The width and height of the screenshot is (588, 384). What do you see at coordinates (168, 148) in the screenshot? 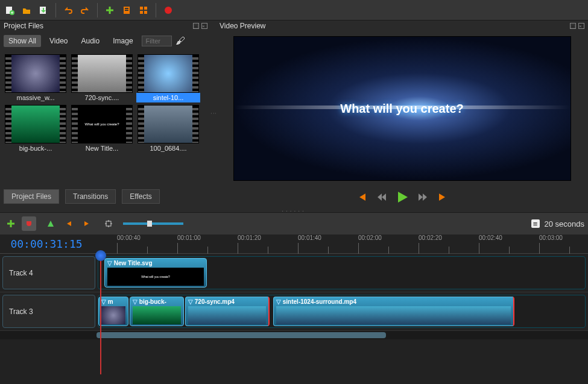
I see `thumbnail-label: 100_0684....` at bounding box center [168, 148].